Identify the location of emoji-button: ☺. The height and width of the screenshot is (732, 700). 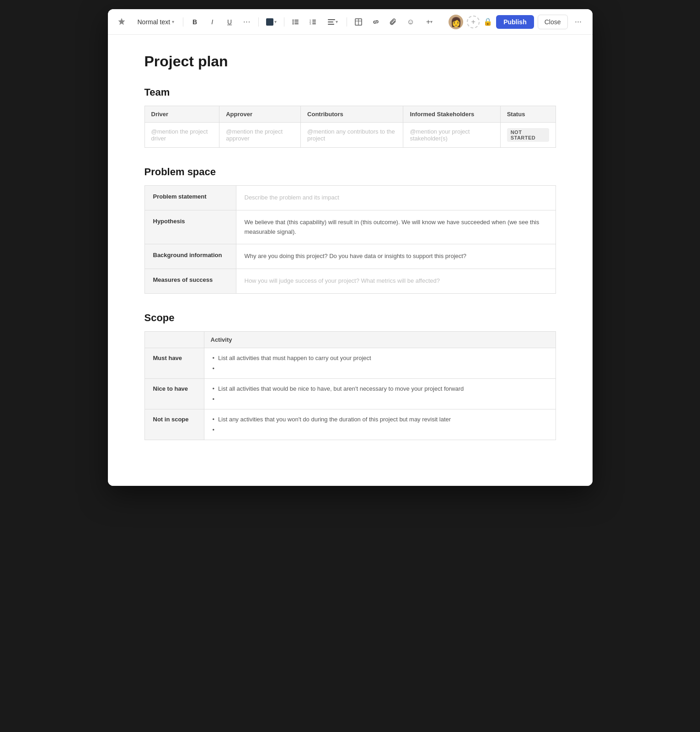
(411, 22).